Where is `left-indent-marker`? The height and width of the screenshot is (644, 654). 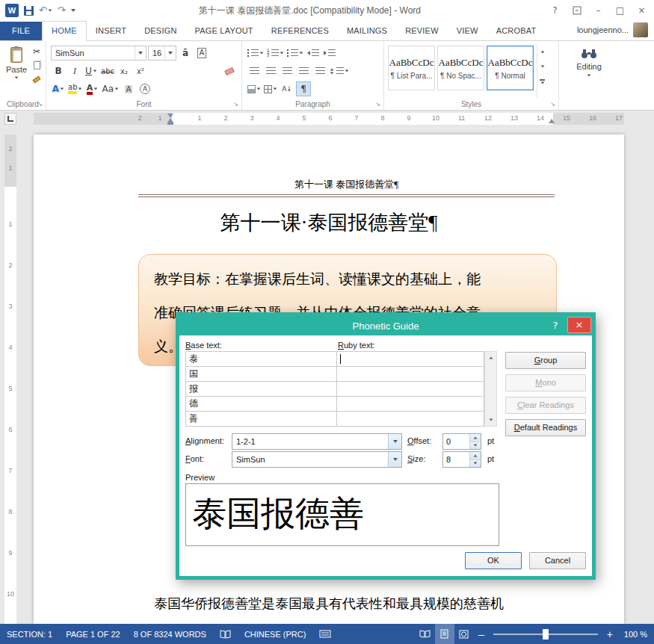
left-indent-marker is located at coordinates (170, 124).